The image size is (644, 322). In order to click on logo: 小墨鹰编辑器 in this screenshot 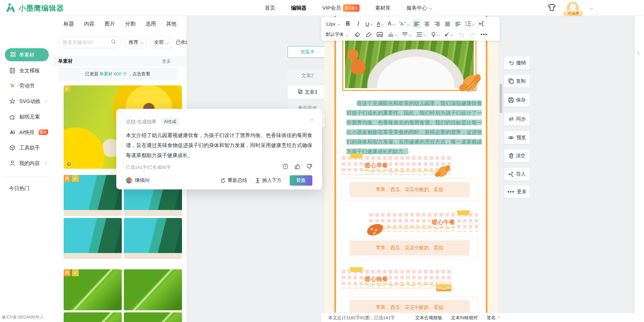, I will do `click(35, 8)`.